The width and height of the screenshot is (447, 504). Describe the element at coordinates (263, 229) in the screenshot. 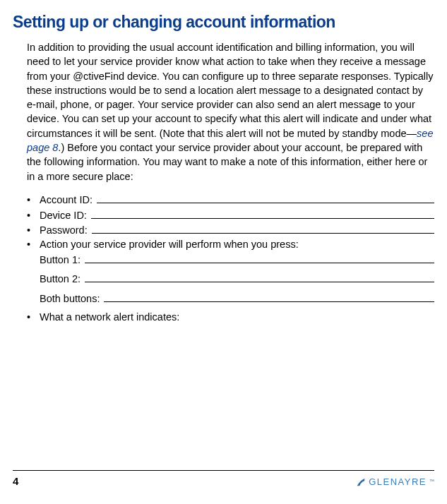

I see `password-blank` at that location.